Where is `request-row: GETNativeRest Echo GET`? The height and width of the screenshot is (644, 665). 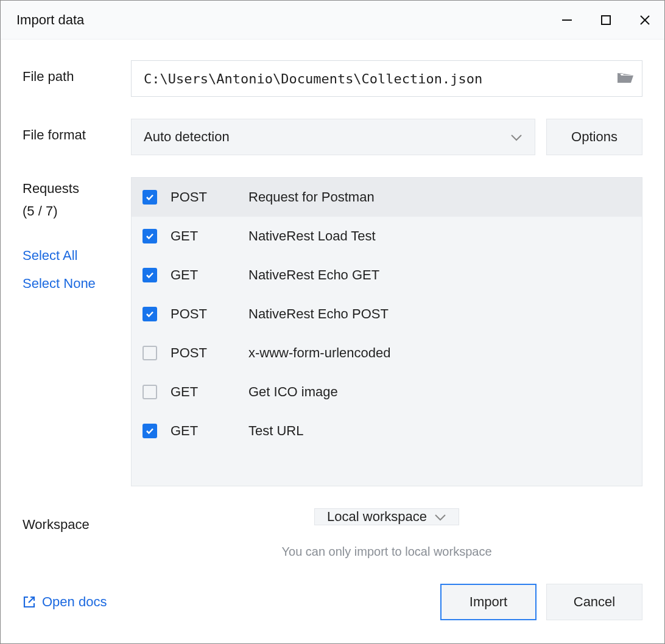 request-row: GETNativeRest Echo GET is located at coordinates (387, 275).